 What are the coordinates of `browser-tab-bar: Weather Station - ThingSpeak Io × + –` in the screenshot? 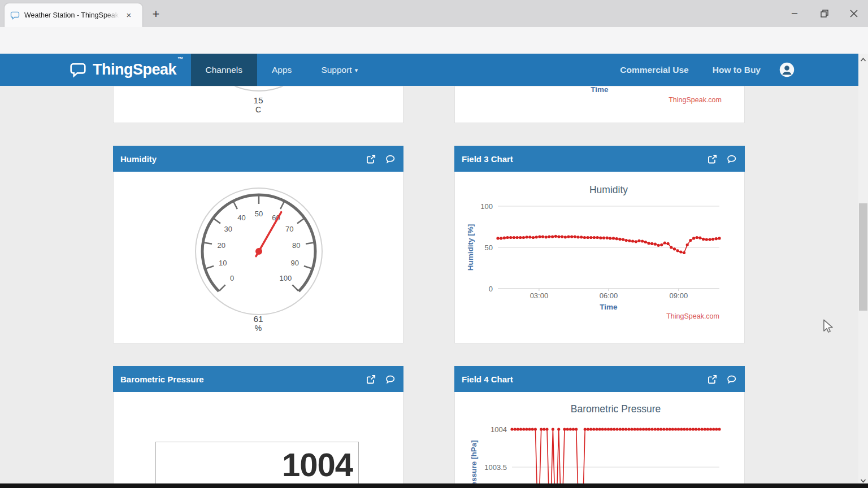 It's located at (434, 14).